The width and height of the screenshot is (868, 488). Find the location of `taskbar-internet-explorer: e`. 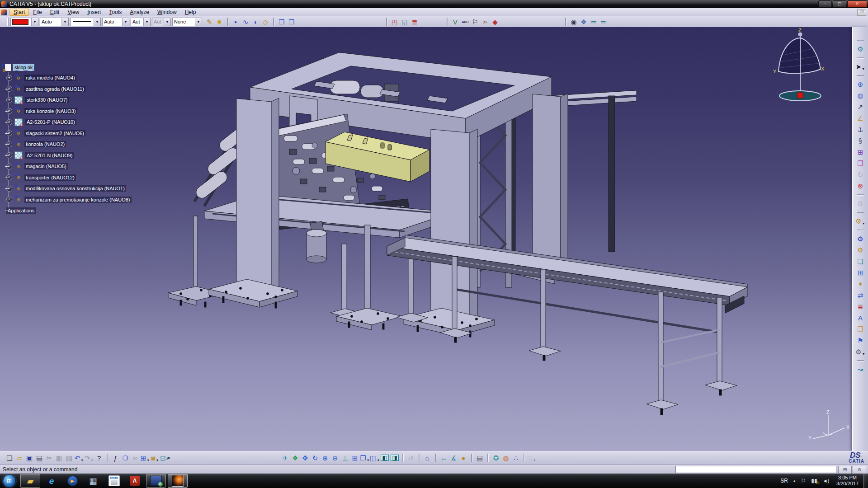

taskbar-internet-explorer: e is located at coordinates (52, 481).